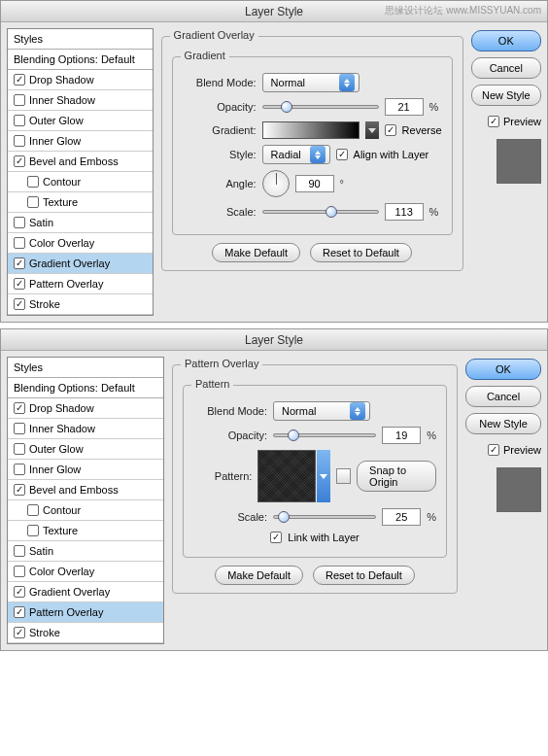 The image size is (548, 756). I want to click on inner-title: Gradient, so click(205, 55).